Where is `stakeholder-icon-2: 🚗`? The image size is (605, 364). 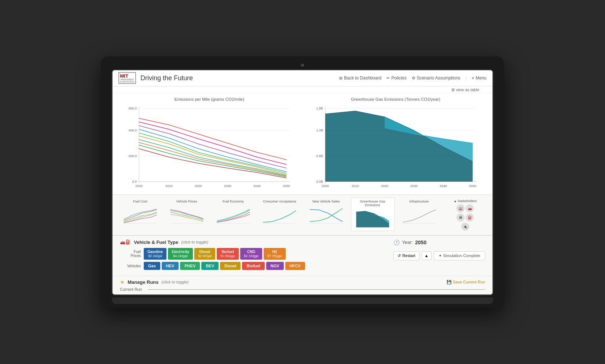
stakeholder-icon-2: 🚗 is located at coordinates (470, 208).